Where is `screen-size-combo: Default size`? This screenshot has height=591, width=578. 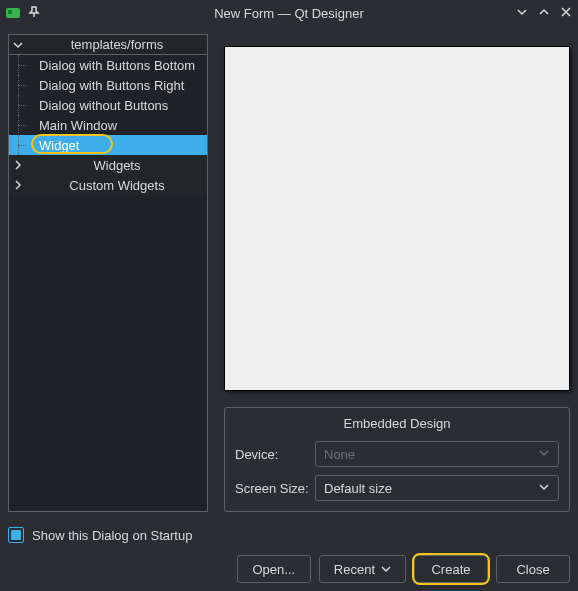 screen-size-combo: Default size is located at coordinates (437, 488).